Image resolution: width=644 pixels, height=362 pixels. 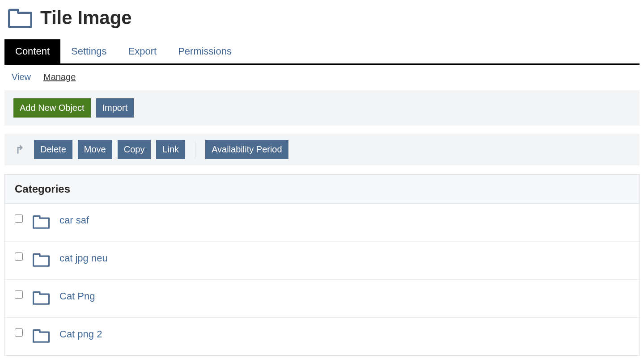 What do you see at coordinates (21, 77) in the screenshot?
I see `subtab-view: View` at bounding box center [21, 77].